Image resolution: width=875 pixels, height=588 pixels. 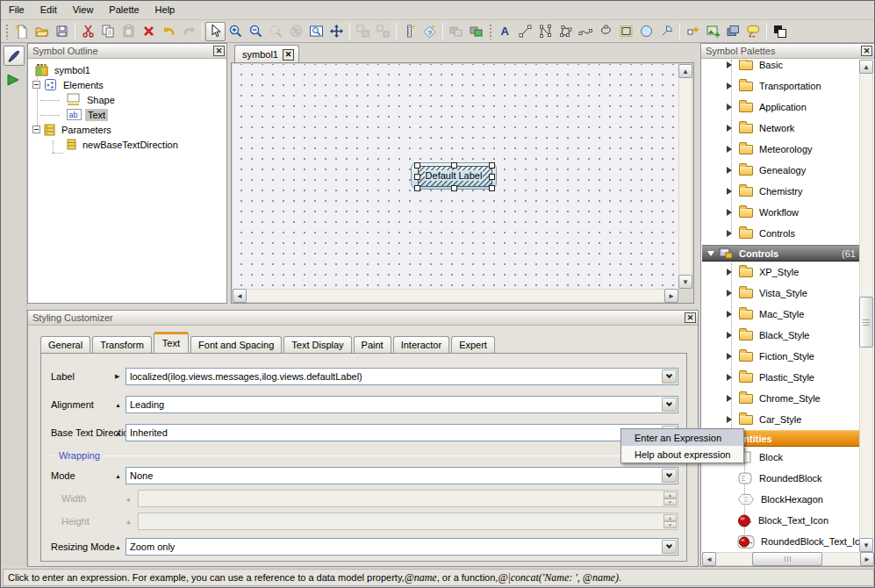 What do you see at coordinates (781, 520) in the screenshot?
I see `palette-item-block-text-icon: Block_Text_Icon` at bounding box center [781, 520].